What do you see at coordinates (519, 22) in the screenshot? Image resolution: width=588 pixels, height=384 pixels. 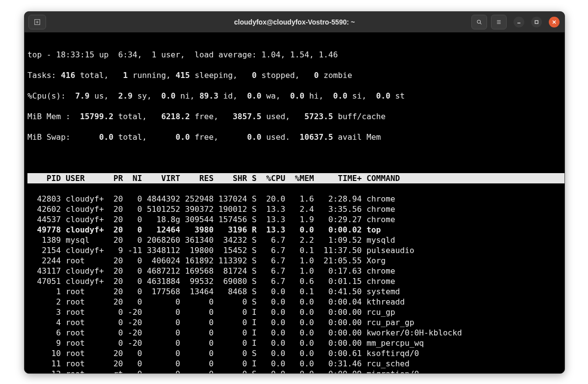 I see `minimize-icon` at bounding box center [519, 22].